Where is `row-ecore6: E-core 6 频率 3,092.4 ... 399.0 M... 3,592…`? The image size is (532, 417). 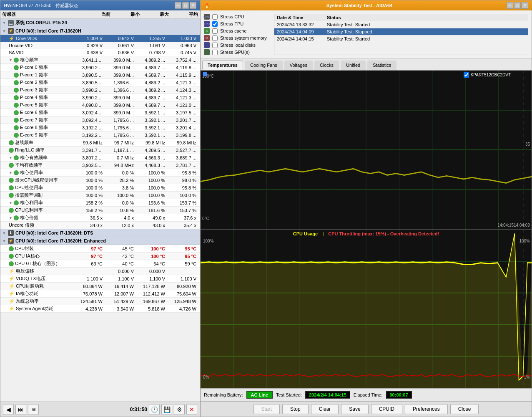
row-ecore6: E-core 6 频率 3,092.4 ... 399.0 M... 3,592… is located at coordinates (100, 113).